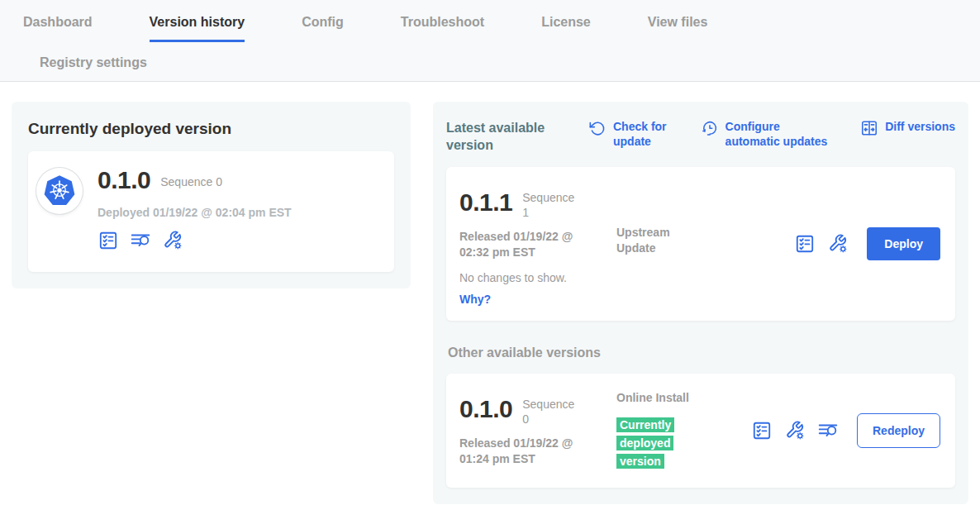 This screenshot has height=529, width=980. Describe the element at coordinates (632, 134) in the screenshot. I see `check-for-update-link: Check for update` at that location.